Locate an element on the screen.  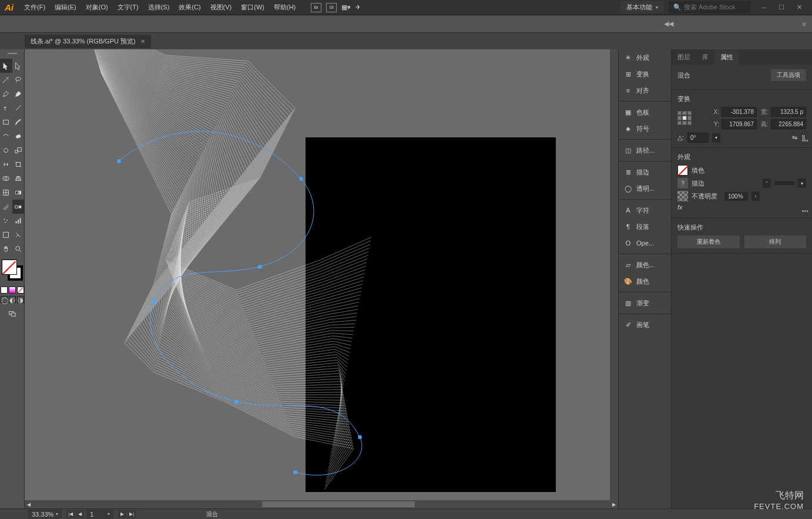
none-swatch is located at coordinates (21, 290).